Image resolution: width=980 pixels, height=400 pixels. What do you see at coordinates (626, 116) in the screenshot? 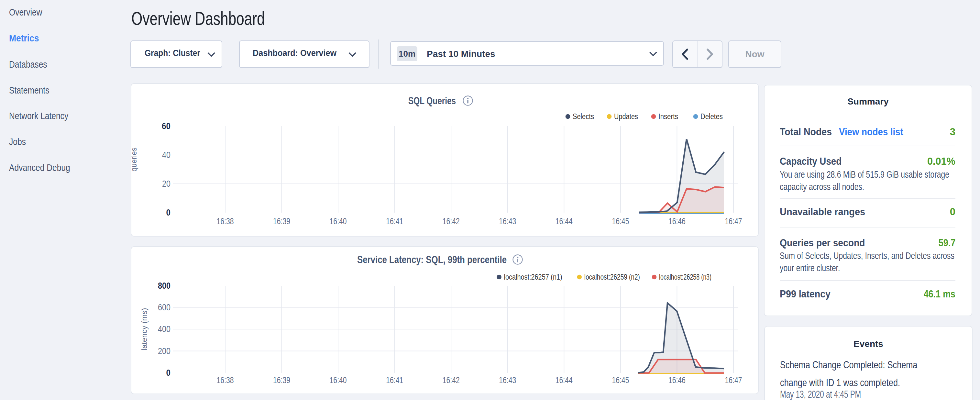
I see `svg-text: Updates` at bounding box center [626, 116].